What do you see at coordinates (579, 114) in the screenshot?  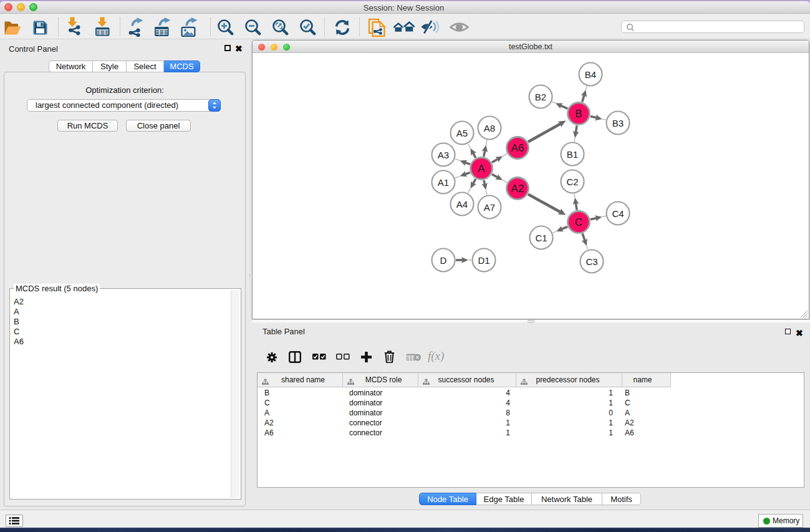 I see `svg-text: B` at bounding box center [579, 114].